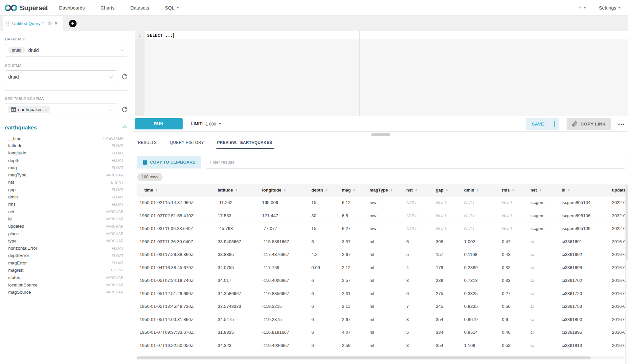 The width and height of the screenshot is (628, 364). I want to click on table-cell: ci3361720, so click(585, 294).